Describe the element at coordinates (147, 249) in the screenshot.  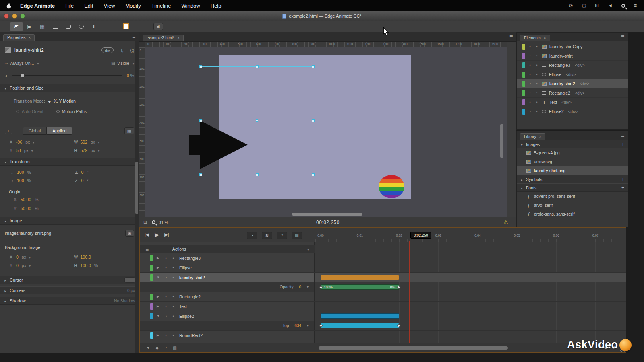
I see `row-list-icon` at that location.